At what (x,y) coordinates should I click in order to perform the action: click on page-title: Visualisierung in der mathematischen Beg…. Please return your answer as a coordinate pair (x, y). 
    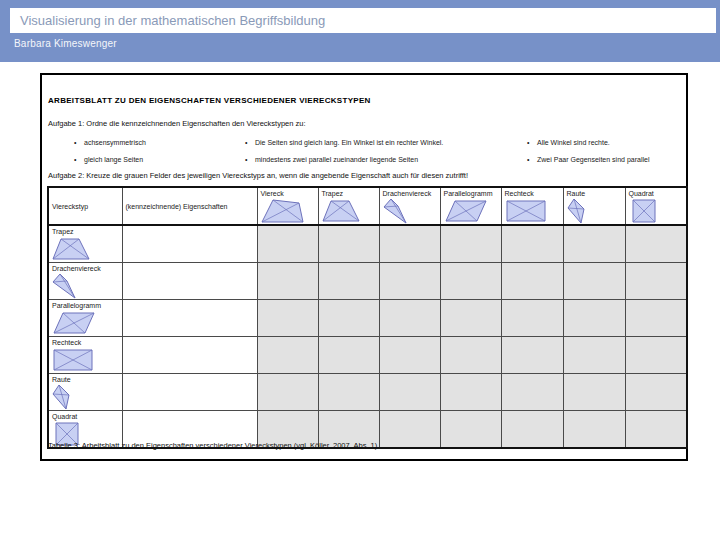
    Looking at the image, I should click on (363, 20).